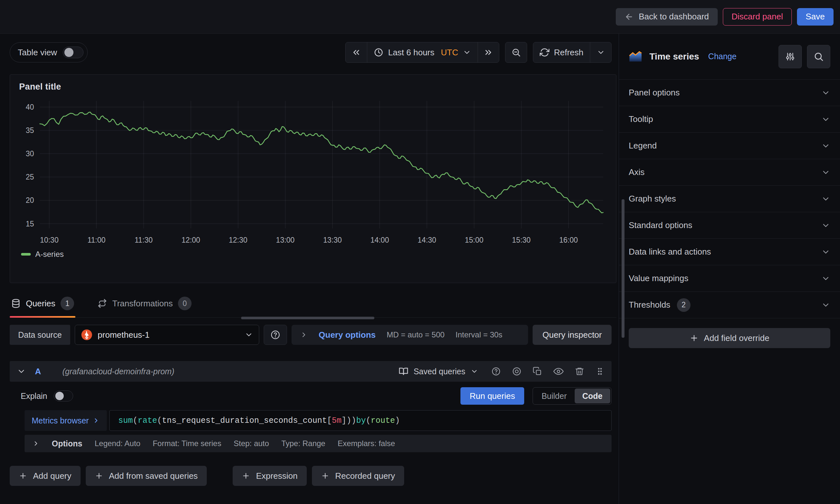  What do you see at coordinates (730, 93) in the screenshot?
I see `section-panel-options: Panel options` at bounding box center [730, 93].